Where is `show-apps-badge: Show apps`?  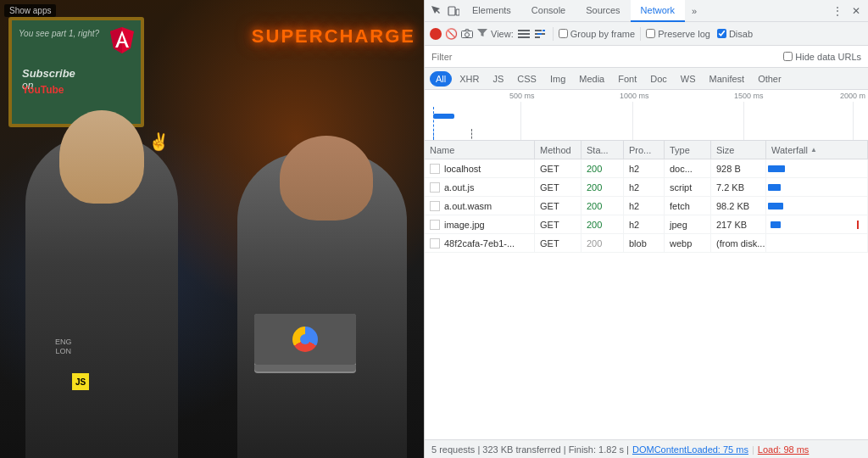 show-apps-badge: Show apps is located at coordinates (31, 10).